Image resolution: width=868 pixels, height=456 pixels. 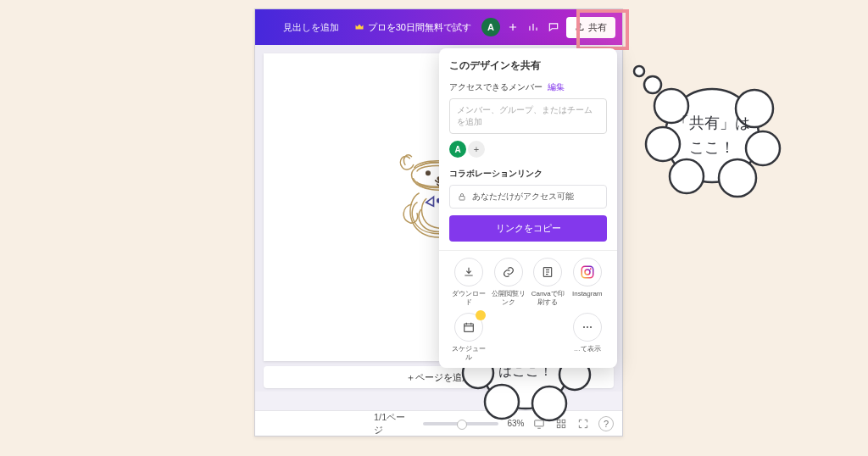 What do you see at coordinates (588, 281) in the screenshot?
I see `instagram-action: Instagram` at bounding box center [588, 281].